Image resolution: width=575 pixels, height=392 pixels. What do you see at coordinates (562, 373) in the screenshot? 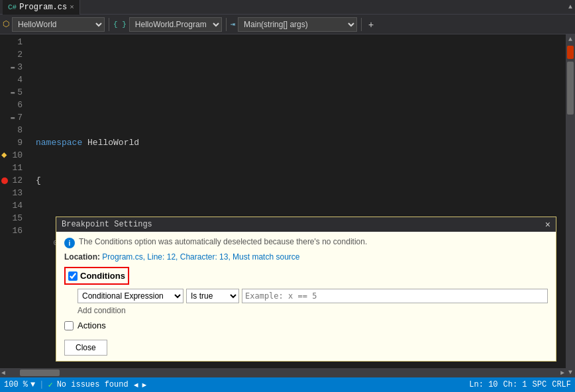
I see `h-scroll-right: ►` at bounding box center [562, 373].